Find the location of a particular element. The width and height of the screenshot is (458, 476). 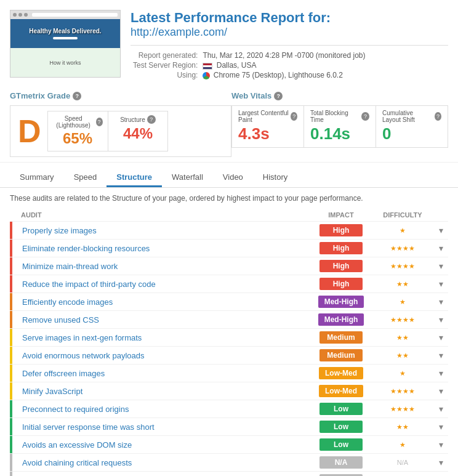

impact-cell: High is located at coordinates (341, 266).